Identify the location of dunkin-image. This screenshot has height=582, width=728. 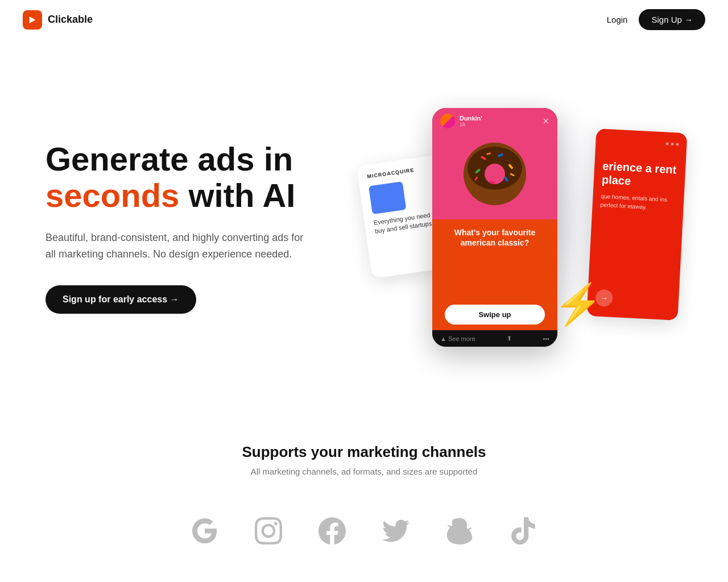
(495, 174).